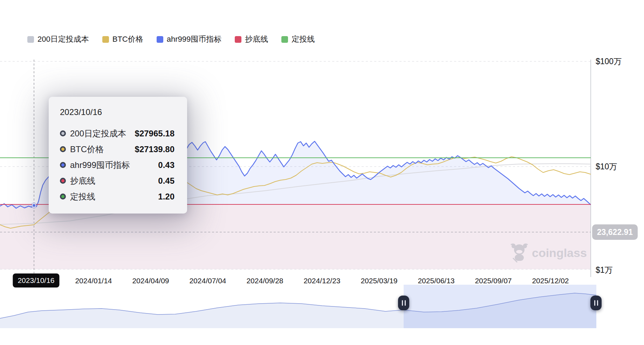 The height and width of the screenshot is (345, 644). What do you see at coordinates (404, 303) in the screenshot?
I see `navigator-handle-left` at bounding box center [404, 303].